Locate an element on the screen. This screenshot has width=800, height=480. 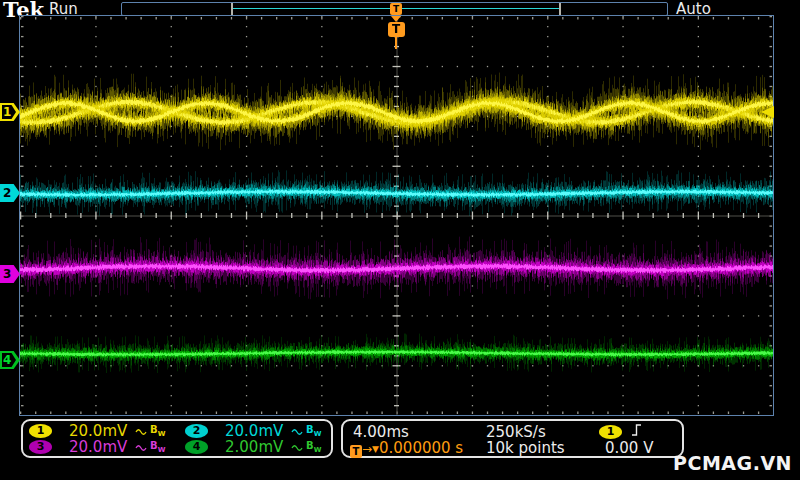
channel-readout-3: 3 20.0mV BW is located at coordinates (97, 447).